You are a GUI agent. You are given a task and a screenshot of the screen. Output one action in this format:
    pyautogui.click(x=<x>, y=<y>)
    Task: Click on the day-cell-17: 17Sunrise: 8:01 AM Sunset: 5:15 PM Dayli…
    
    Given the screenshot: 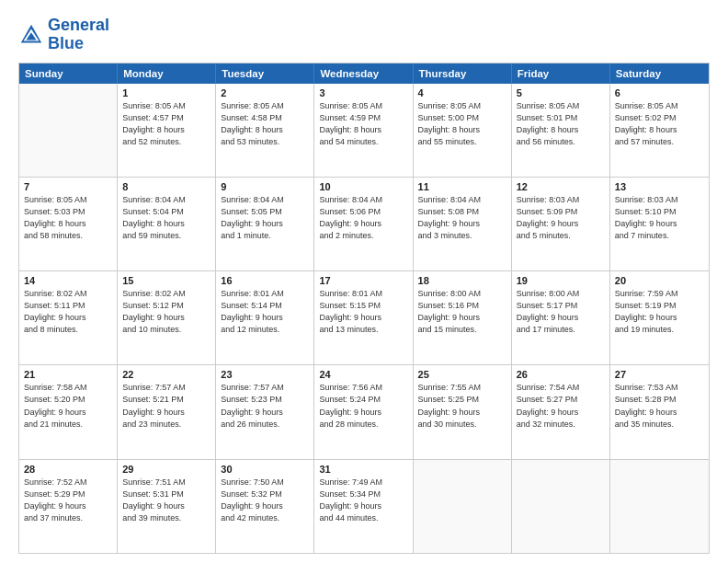 What is the action you would take?
    pyautogui.click(x=364, y=318)
    